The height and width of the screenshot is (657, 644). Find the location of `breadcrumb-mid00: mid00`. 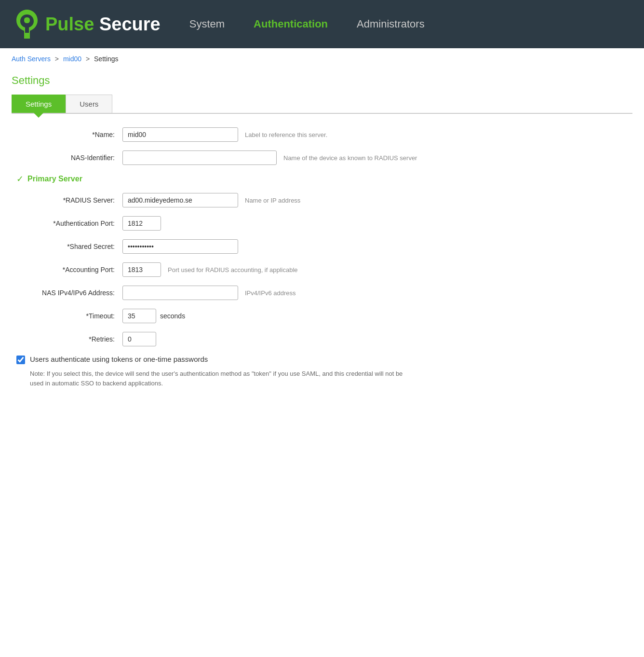

breadcrumb-mid00: mid00 is located at coordinates (72, 59).